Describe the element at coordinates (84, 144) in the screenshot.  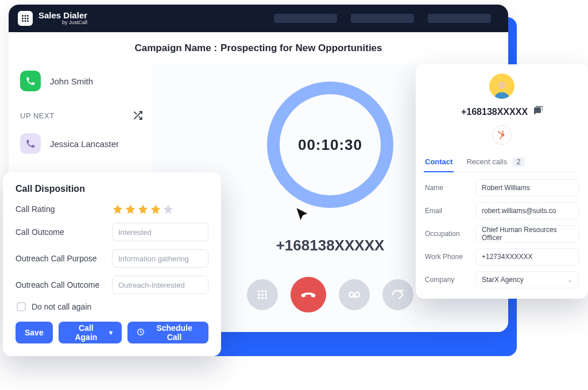
I see `next-caller-name: Jessica Lancaster` at that location.